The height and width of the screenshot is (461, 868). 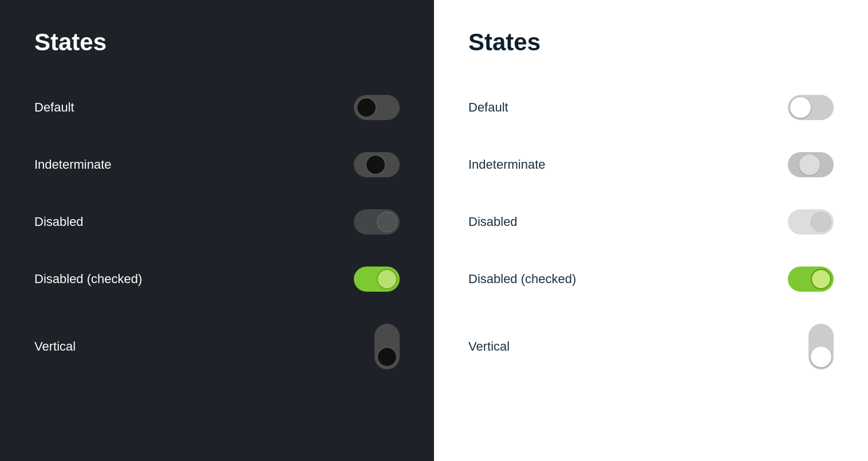 I want to click on dark-disabled-checked-label: Disabled (checked), so click(x=88, y=279).